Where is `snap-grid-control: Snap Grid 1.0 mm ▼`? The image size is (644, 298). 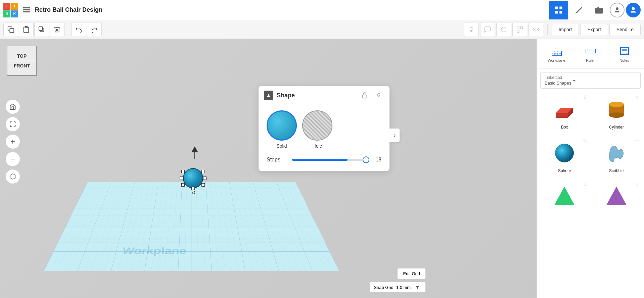 snap-grid-control: Snap Grid 1.0 mm ▼ is located at coordinates (398, 287).